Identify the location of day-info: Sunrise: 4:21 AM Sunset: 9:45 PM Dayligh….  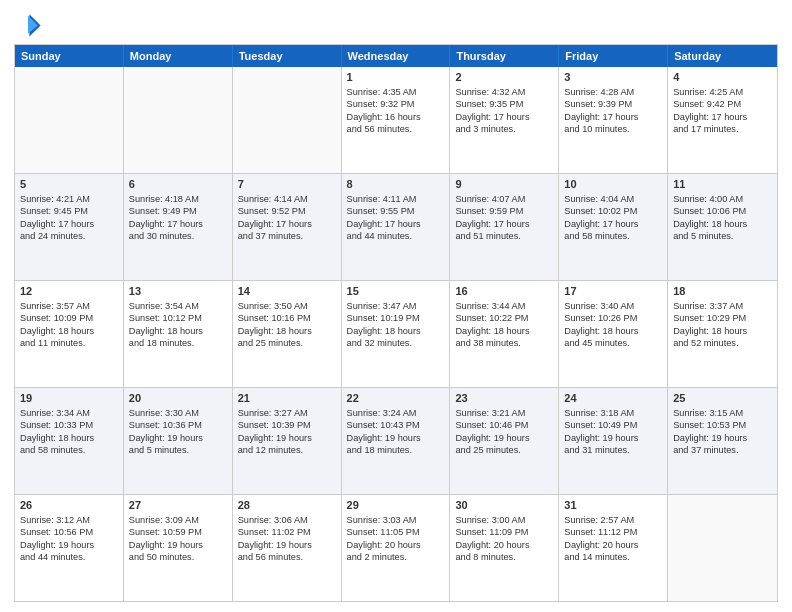
(57, 218).